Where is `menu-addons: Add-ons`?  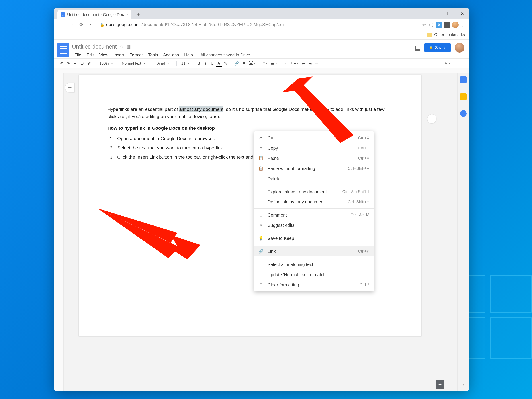
menu-addons: Add-ons is located at coordinates (171, 55).